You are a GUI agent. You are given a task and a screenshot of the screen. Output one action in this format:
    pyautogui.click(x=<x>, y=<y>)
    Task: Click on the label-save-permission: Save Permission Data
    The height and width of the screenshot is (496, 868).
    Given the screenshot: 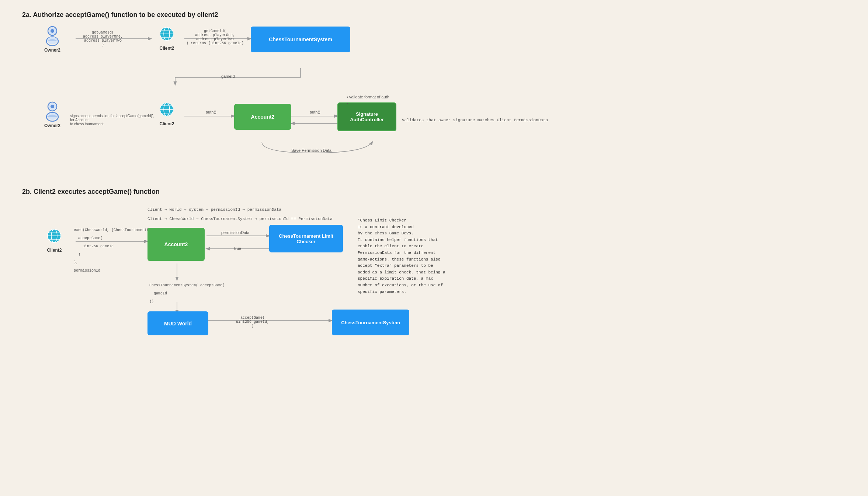 What is the action you would take?
    pyautogui.click(x=311, y=150)
    